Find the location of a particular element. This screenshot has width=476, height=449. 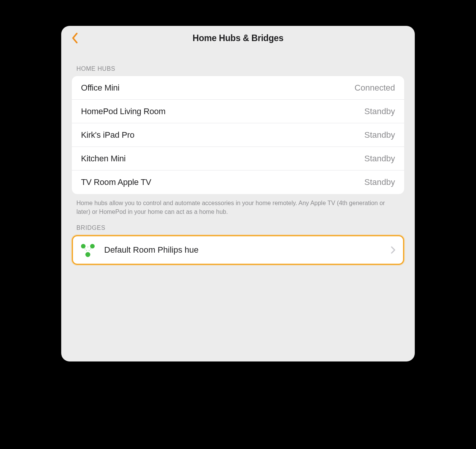

chevron-left-icon is located at coordinates (75, 38).